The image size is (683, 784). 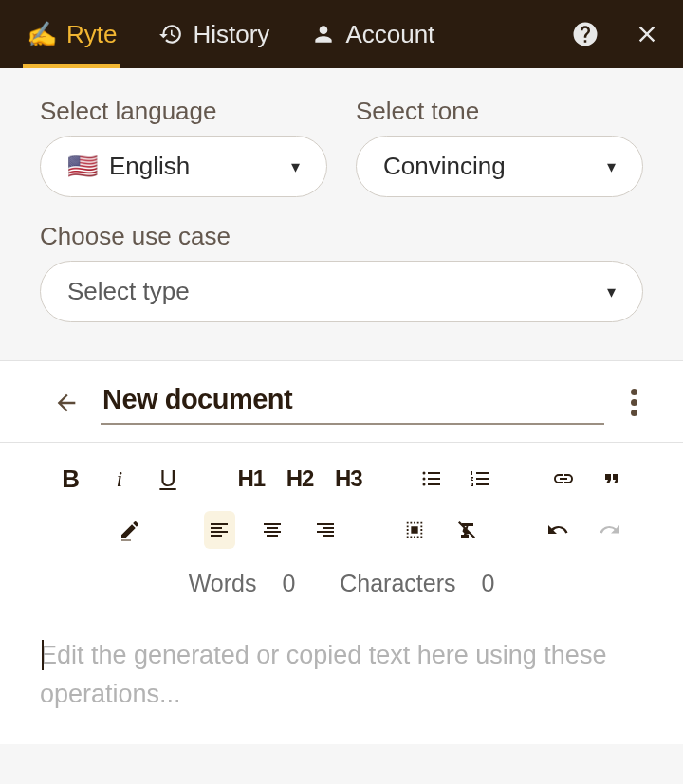 What do you see at coordinates (184, 112) in the screenshot?
I see `language-label: Select language` at bounding box center [184, 112].